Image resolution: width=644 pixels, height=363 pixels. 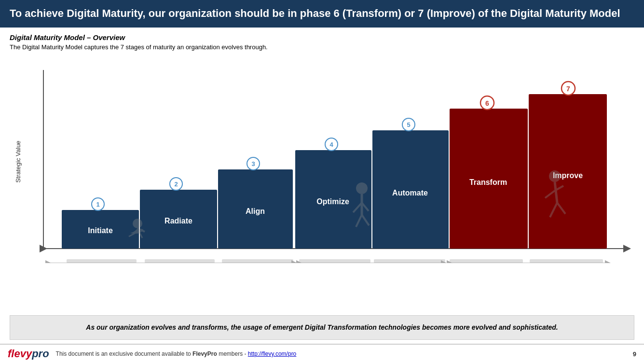 I want to click on svg-text: 4, so click(x=331, y=145).